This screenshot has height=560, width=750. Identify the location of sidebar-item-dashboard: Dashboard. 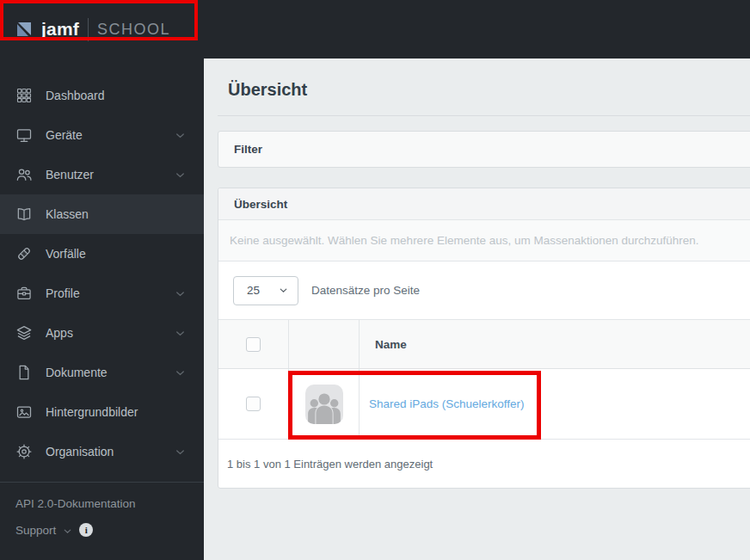
(101, 95).